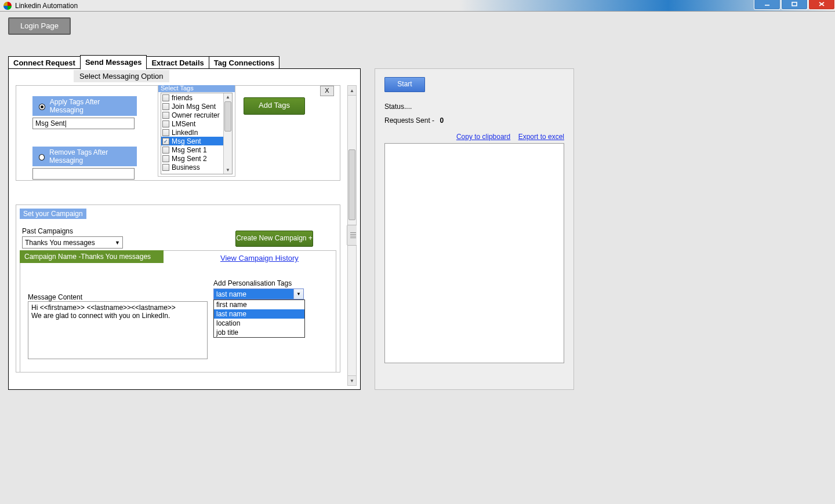 The height and width of the screenshot is (504, 835). I want to click on tab-send-messages: Send Messages, so click(114, 63).